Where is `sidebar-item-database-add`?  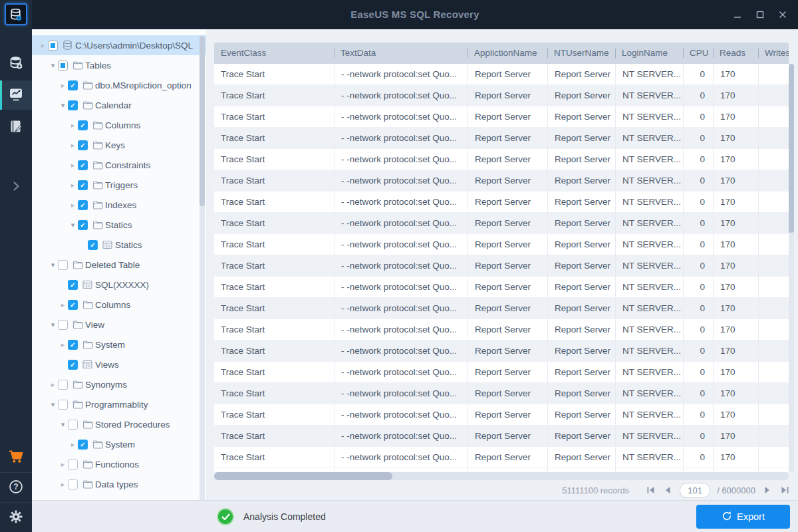
sidebar-item-database-add is located at coordinates (16, 63).